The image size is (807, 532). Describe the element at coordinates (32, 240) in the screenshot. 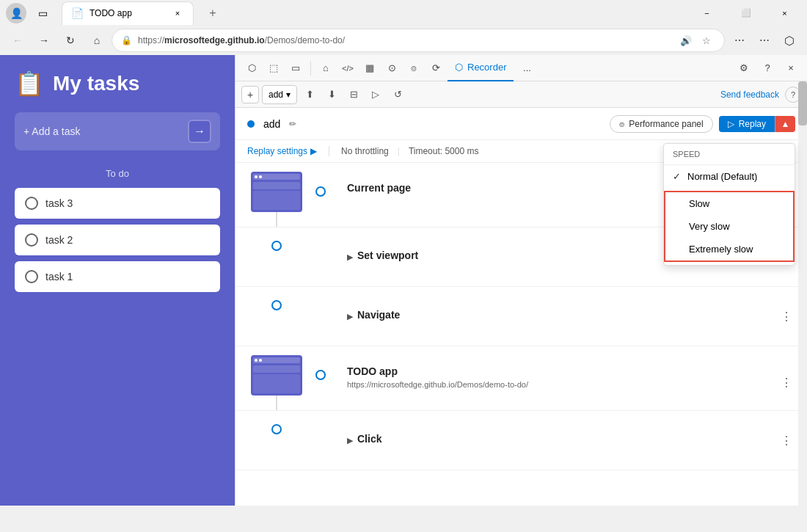

I see `task-2-checkbox` at that location.